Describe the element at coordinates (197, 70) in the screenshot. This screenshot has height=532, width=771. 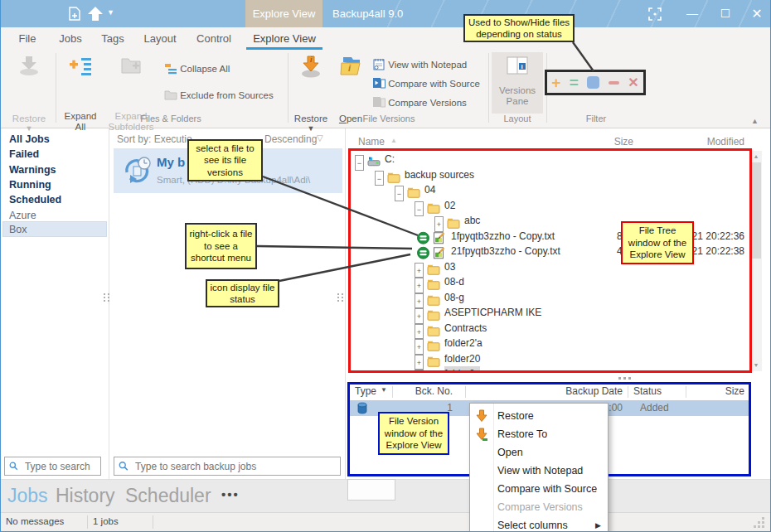
I see `collapse-all-button: Collapse All` at that location.